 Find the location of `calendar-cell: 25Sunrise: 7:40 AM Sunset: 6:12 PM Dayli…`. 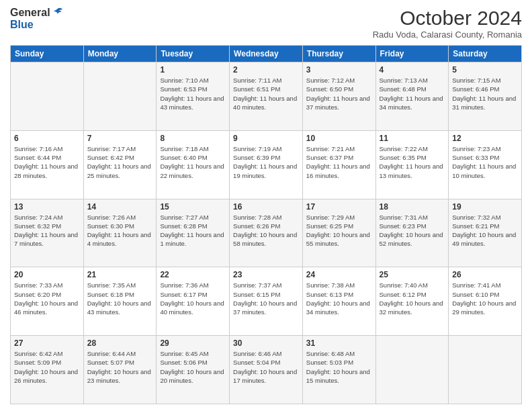

calendar-cell: 25Sunrise: 7:40 AM Sunset: 6:12 PM Dayli… is located at coordinates (412, 302).